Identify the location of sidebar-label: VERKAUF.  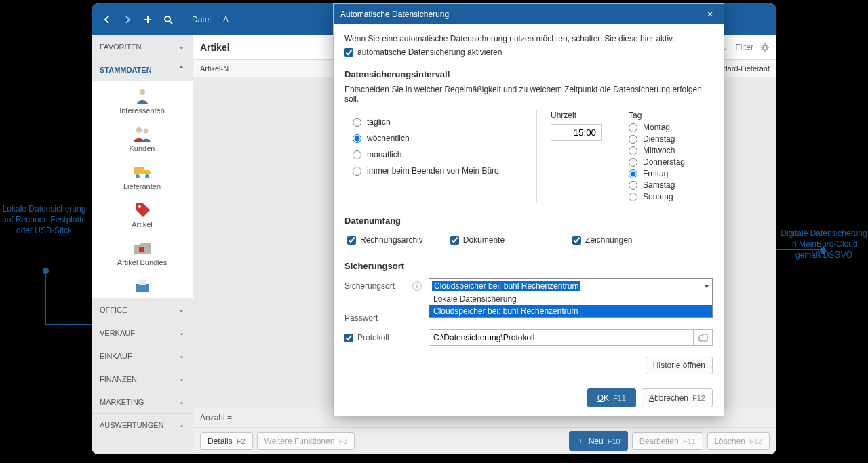
(117, 333).